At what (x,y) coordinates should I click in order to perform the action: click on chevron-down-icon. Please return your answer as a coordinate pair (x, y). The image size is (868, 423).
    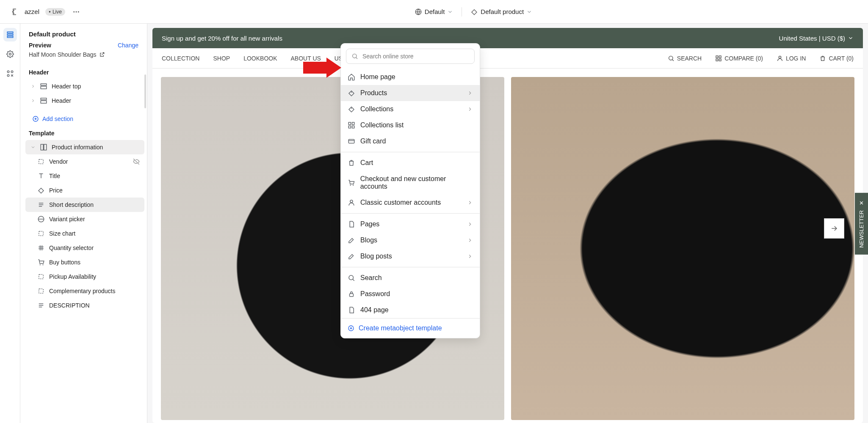
    Looking at the image, I should click on (851, 38).